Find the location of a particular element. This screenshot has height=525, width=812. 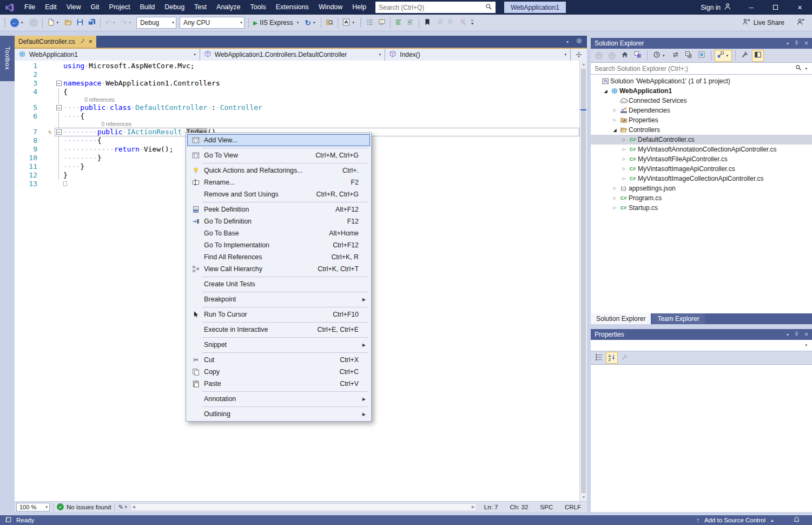

vertical-scrollbar: ▲ ▼ is located at coordinates (583, 281).